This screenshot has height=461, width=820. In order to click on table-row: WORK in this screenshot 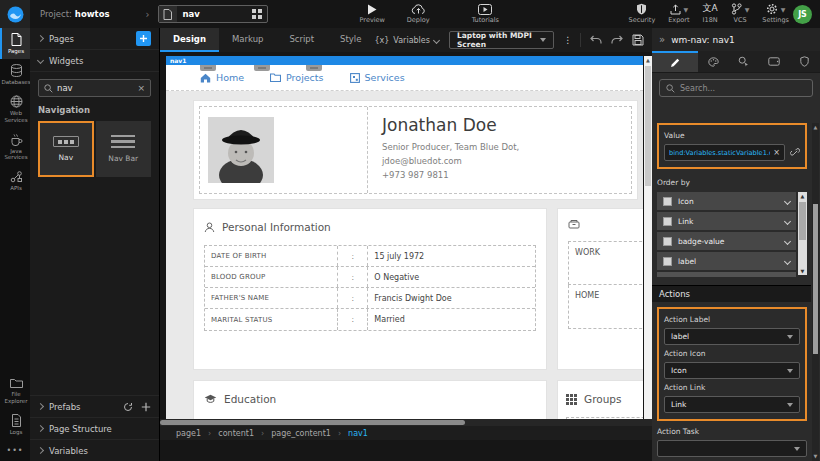, I will do `click(606, 263)`.